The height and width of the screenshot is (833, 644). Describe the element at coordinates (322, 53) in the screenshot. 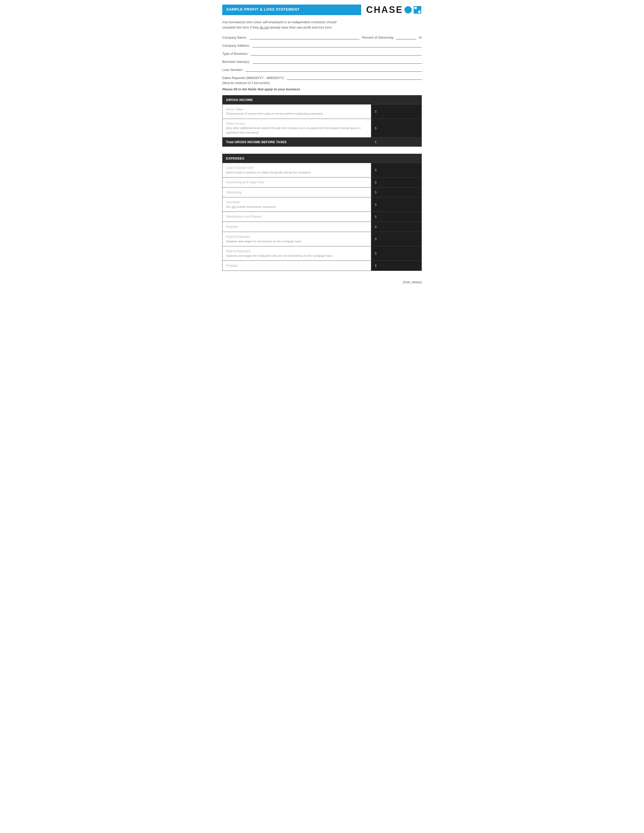

I see `type-of-business-row: Type of Business:` at that location.